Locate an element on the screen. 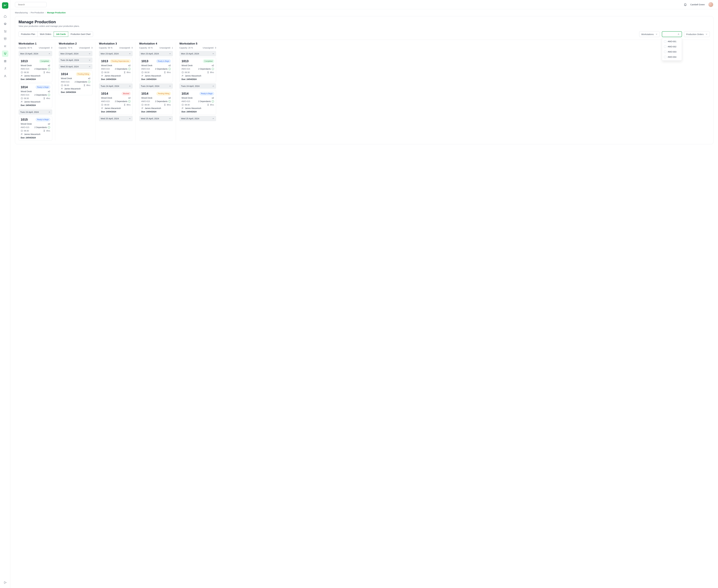 This screenshot has width=718, height=588. nav-user-icon is located at coordinates (5, 76).